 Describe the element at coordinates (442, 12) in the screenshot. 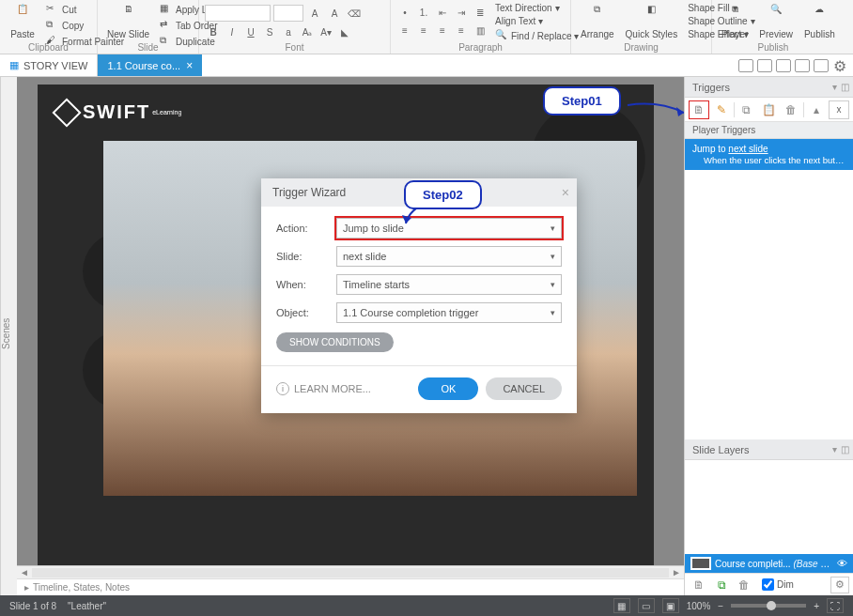

I see `indent-dec-button: ⇤` at that location.